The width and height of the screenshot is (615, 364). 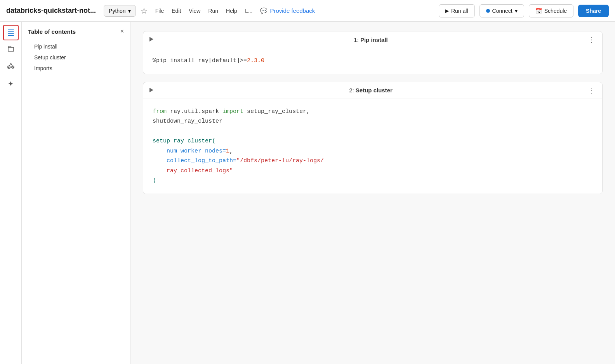 What do you see at coordinates (51, 11) in the screenshot?
I see `notebook-title: databricks-quickstart-not...` at bounding box center [51, 11].